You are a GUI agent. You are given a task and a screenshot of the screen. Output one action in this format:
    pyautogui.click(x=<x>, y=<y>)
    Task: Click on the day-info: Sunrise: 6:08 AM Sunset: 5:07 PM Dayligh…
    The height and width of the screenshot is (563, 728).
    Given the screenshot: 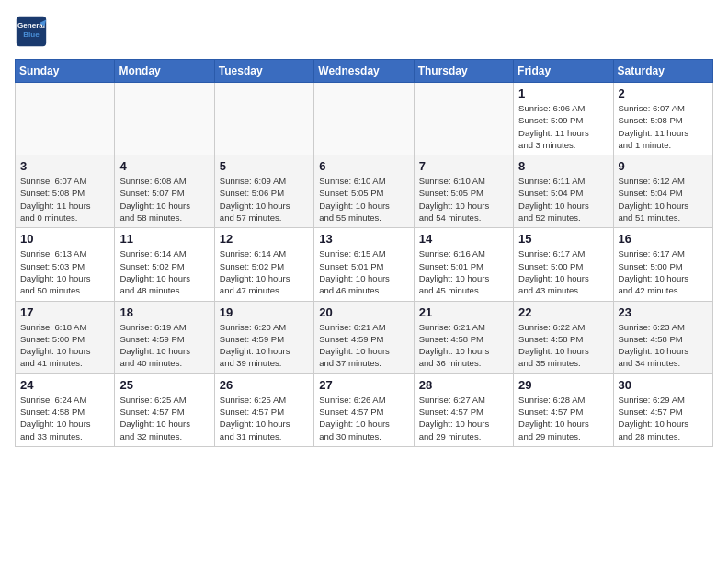 What is the action you would take?
    pyautogui.click(x=164, y=199)
    